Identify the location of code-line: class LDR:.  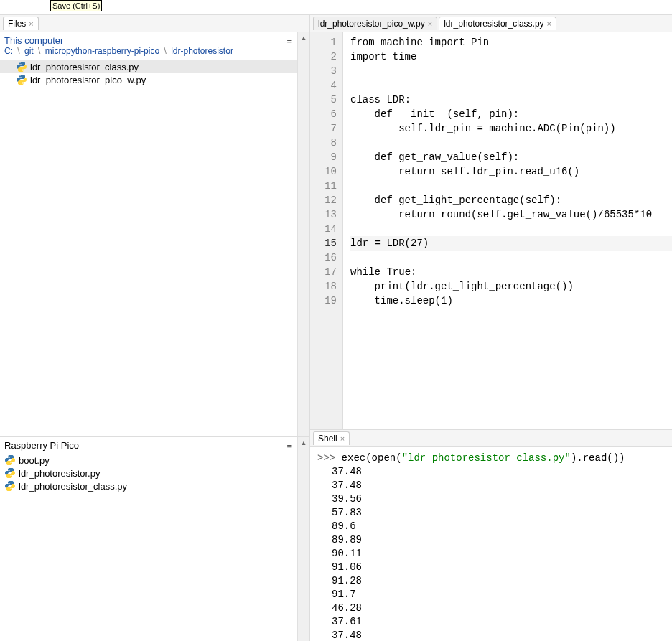
(511, 100).